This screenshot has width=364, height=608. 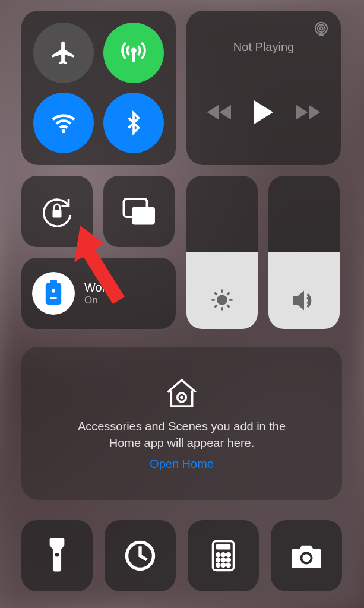 I want to click on volume-icon, so click(x=304, y=300).